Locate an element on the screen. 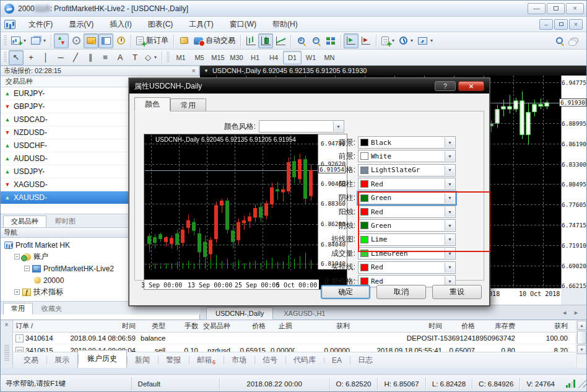 Image resolution: width=587 pixels, height=392 pixels. child-restore-button is located at coordinates (561, 25).